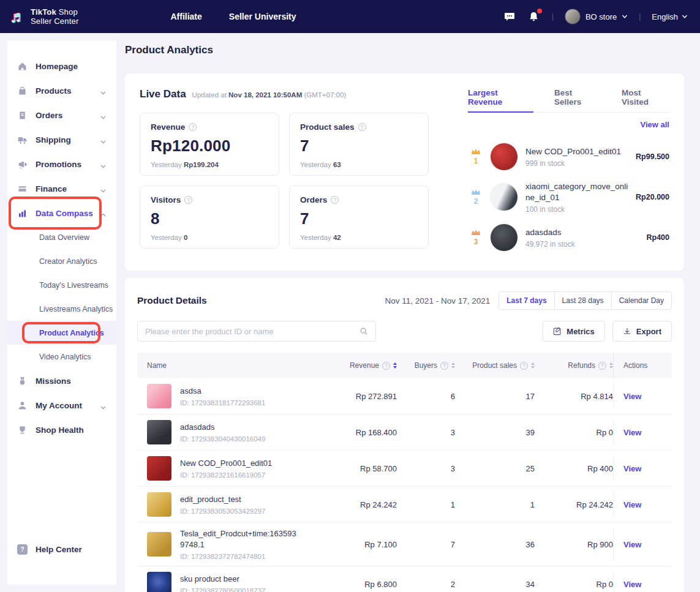 The height and width of the screenshot is (592, 700). What do you see at coordinates (22, 115) in the screenshot?
I see `document-icon` at bounding box center [22, 115].